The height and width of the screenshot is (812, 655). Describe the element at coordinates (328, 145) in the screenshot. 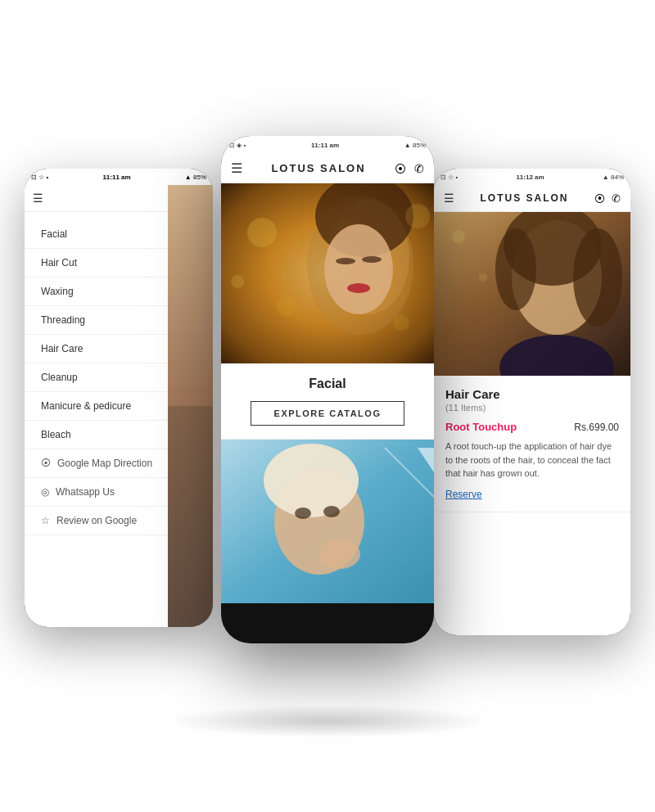

I see `center-status-bar: ⊡ ◈ • 11:11 am ▲ 85%` at that location.